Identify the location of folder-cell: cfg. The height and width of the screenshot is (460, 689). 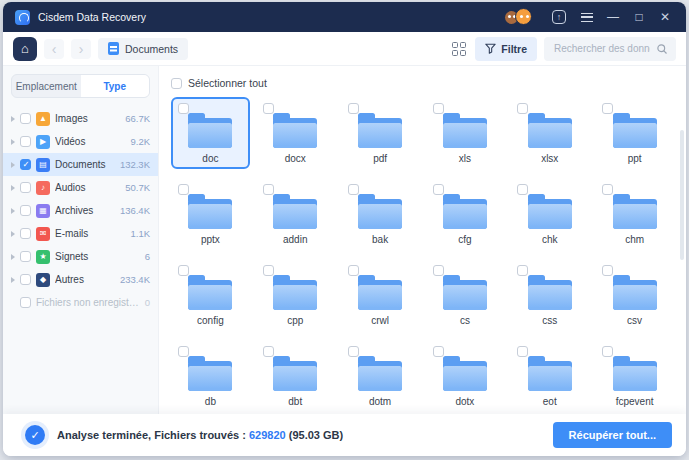
(466, 214).